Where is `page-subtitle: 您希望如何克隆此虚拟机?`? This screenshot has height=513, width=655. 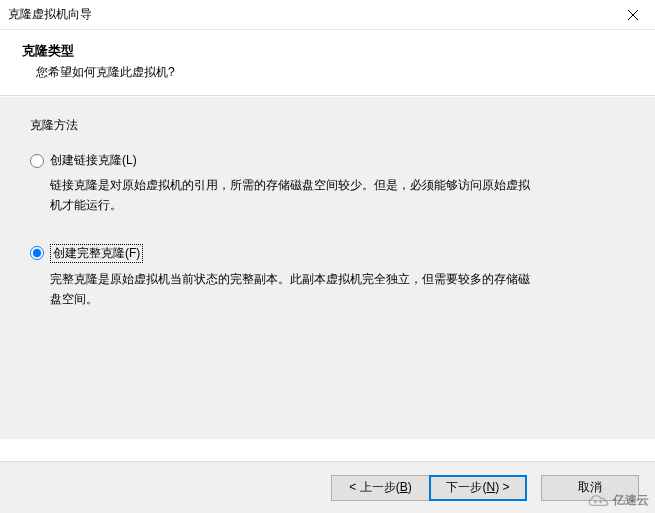
page-subtitle: 您希望如何克隆此虚拟机? is located at coordinates (334, 72).